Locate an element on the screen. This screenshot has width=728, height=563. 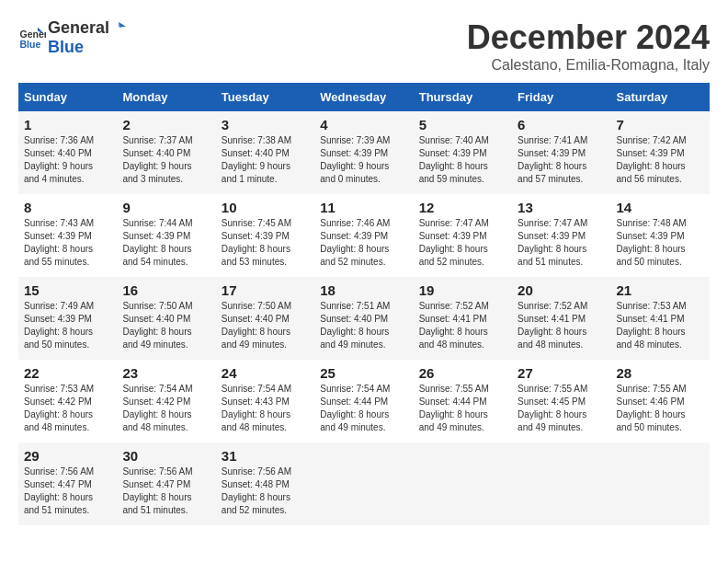
day-info: Sunrise: 7:38 AM Sunset: 4:40 PM Dayligh… is located at coordinates (265, 160).